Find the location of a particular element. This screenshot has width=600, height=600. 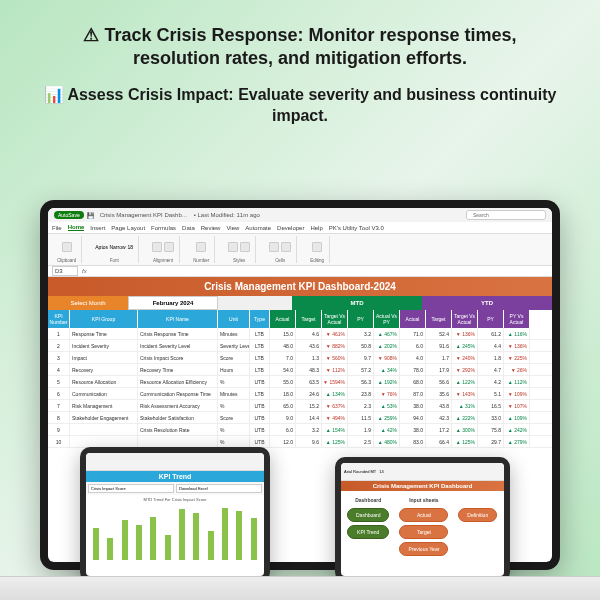

kpi-select-dropdown: Crisis Impact Score is located at coordinates (131, 488).